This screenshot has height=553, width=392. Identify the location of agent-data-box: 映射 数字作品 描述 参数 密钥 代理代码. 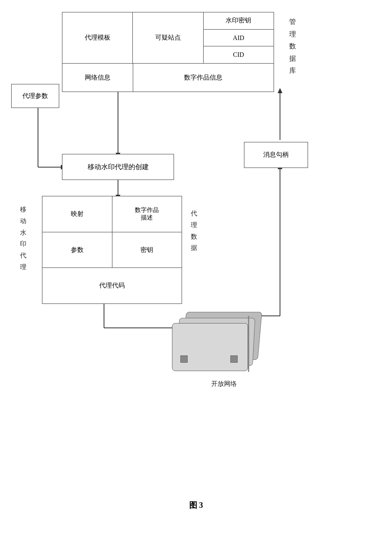
(112, 250).